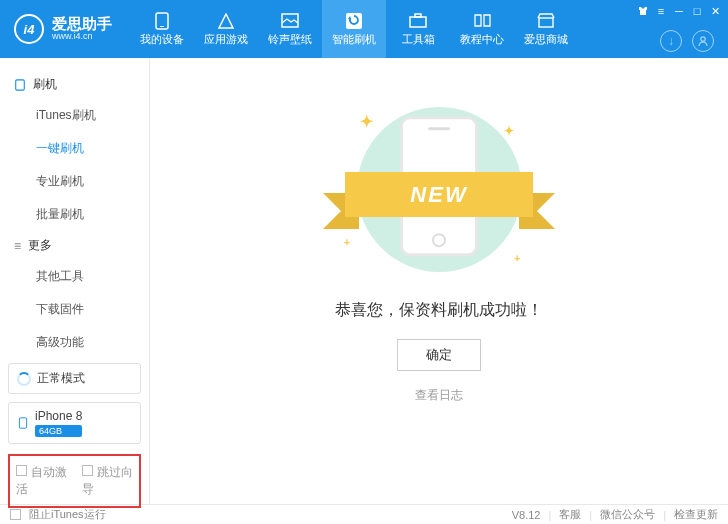 This screenshot has width=728, height=524. I want to click on update-link: 检查更新, so click(696, 514).